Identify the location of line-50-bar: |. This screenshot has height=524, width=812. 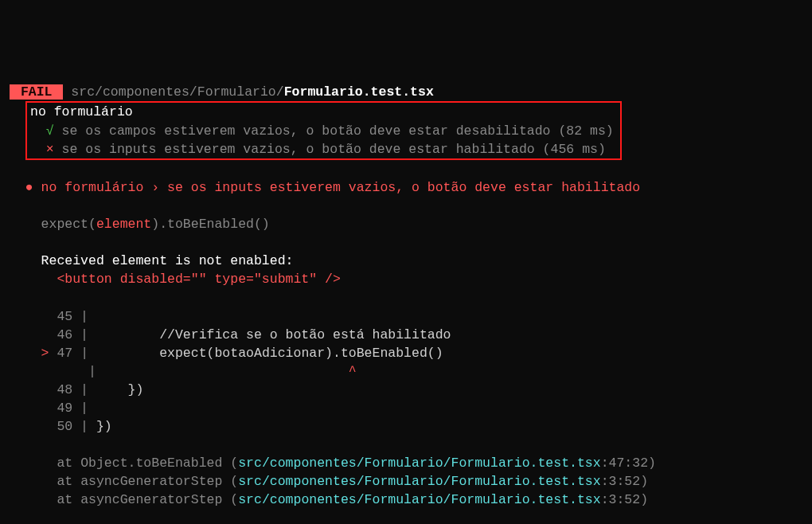
(80, 427).